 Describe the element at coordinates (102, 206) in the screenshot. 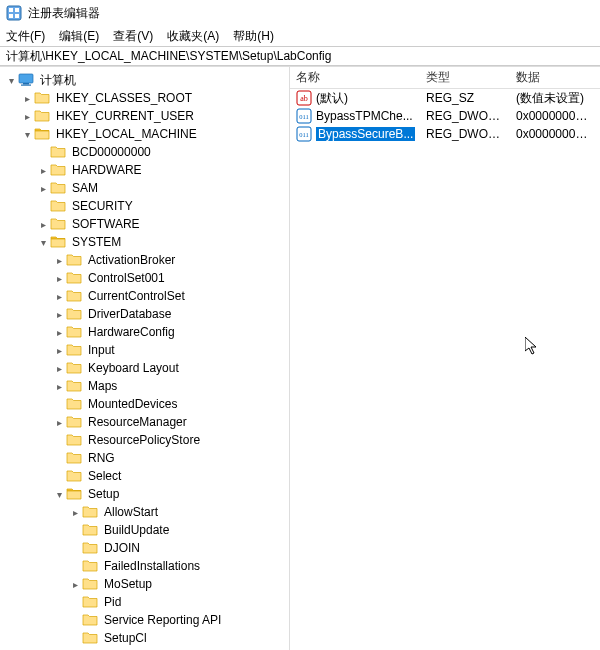

I see `tree-label: SECURITY` at that location.